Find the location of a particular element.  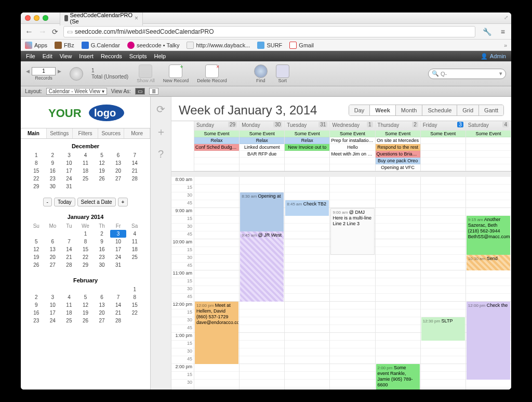

allday-event: Buy one pack Oreo is located at coordinates (398, 161).